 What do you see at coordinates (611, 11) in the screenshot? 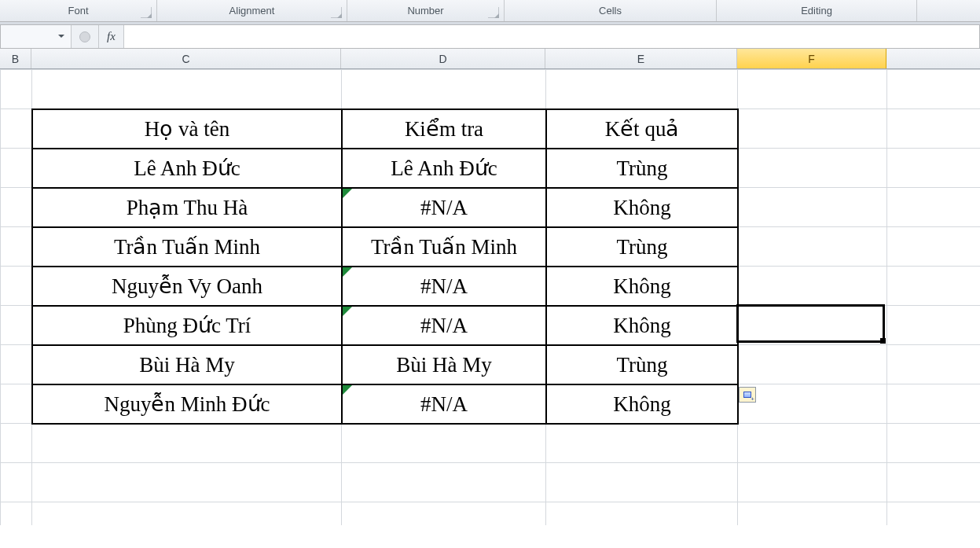
I see `ribbon-group-cells: Cells` at bounding box center [611, 11].